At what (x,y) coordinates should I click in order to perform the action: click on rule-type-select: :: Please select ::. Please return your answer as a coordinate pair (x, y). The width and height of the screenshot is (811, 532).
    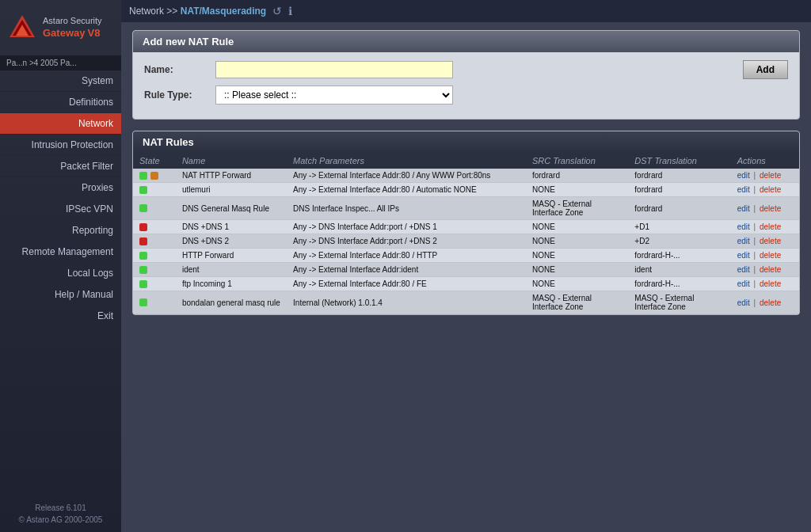
    Looking at the image, I should click on (334, 95).